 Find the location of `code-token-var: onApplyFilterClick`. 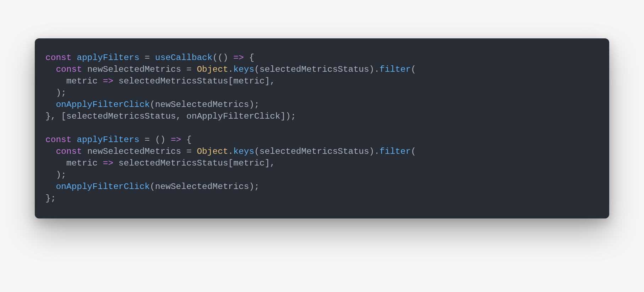

code-token-var: onApplyFilterClick is located at coordinates (234, 117).